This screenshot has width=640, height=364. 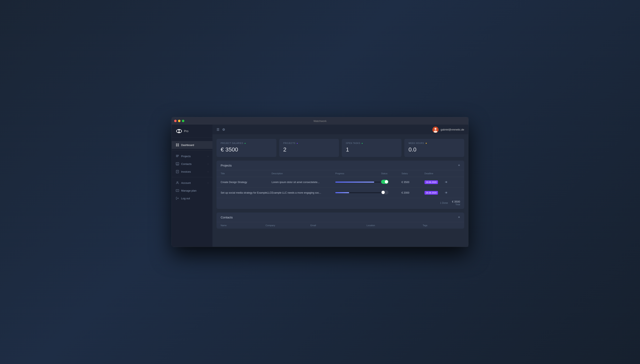 I want to click on week-hours-label: WEEK HOURS, so click(x=416, y=143).